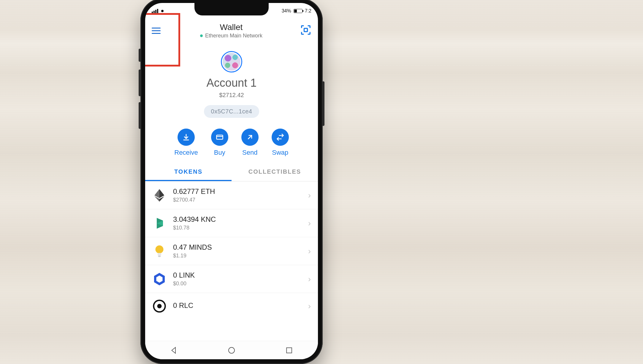  I want to click on soft-nav-bar, so click(232, 350).